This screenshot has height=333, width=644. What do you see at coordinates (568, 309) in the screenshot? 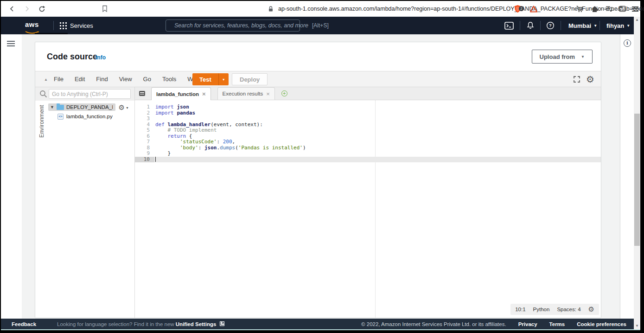
I see `indent-setting: Spaces: 4` at bounding box center [568, 309].